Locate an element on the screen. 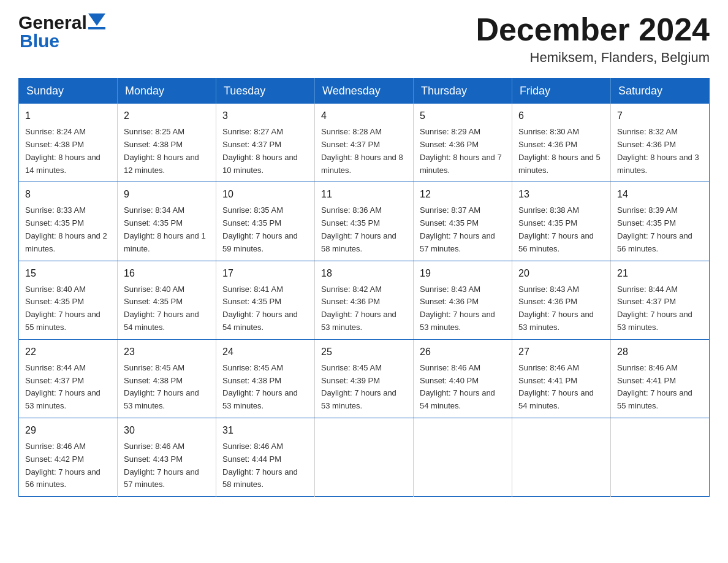  day-number: 20 is located at coordinates (561, 274).